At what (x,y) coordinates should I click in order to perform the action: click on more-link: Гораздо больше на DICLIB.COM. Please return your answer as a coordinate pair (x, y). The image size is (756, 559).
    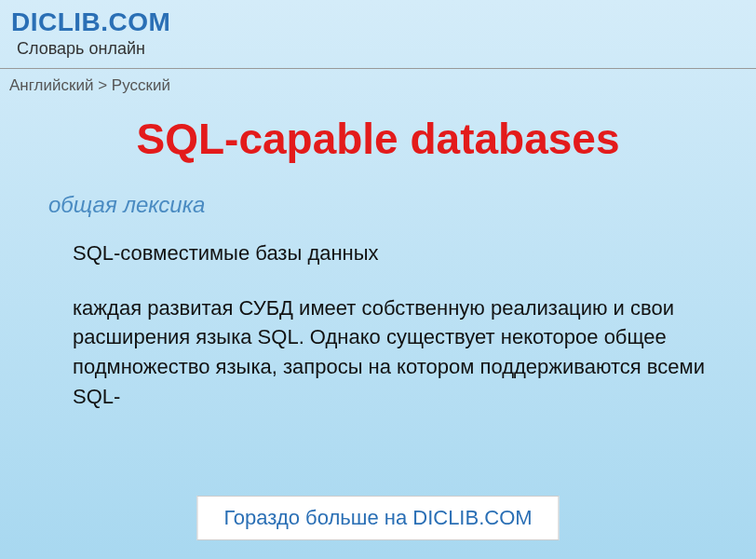
    Looking at the image, I should click on (378, 518).